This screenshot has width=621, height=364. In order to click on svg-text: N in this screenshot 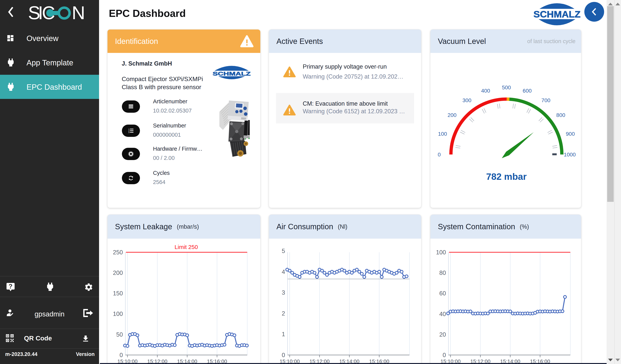, I will do `click(78, 13)`.